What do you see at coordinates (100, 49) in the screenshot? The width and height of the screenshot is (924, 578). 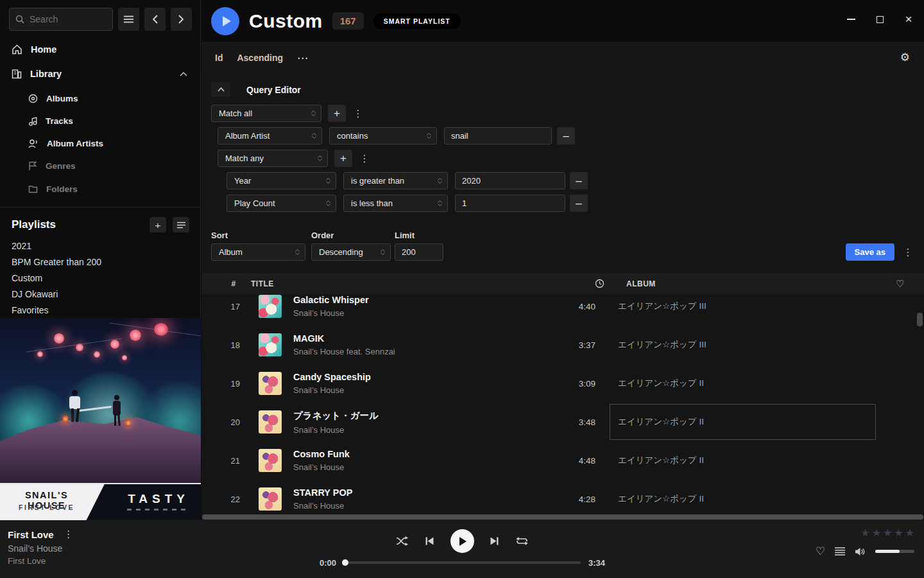 I see `sidebar-item-home: Home` at bounding box center [100, 49].